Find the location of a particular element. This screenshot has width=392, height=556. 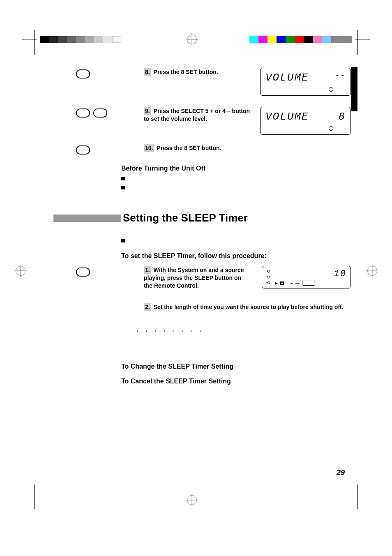

grayscale-calibration-bar is located at coordinates (81, 39).